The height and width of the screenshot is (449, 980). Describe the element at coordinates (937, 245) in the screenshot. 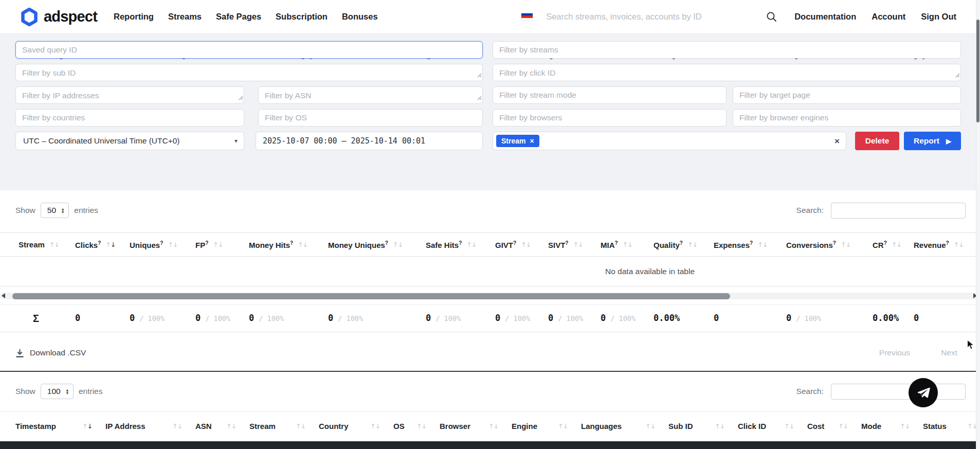

I see `column-header-revenue: Revenue? ↑↓` at that location.